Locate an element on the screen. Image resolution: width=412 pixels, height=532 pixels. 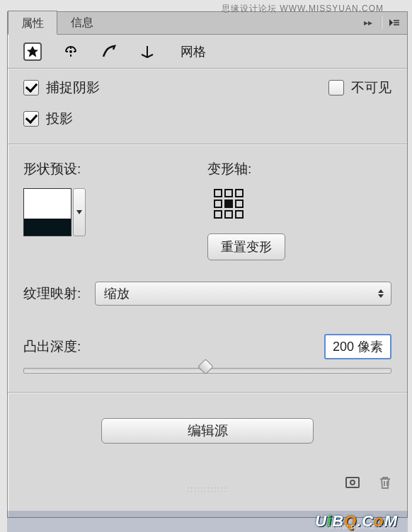
trash-icon is located at coordinates (385, 482).